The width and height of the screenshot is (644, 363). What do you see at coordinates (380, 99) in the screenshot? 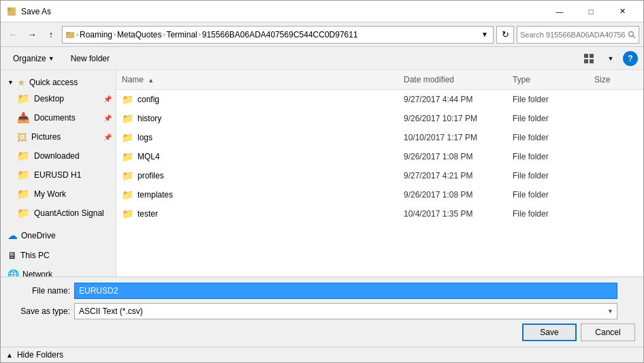
I see `table-row: 📁 config 9/27/2017 4:44 PM File folder` at bounding box center [380, 99].